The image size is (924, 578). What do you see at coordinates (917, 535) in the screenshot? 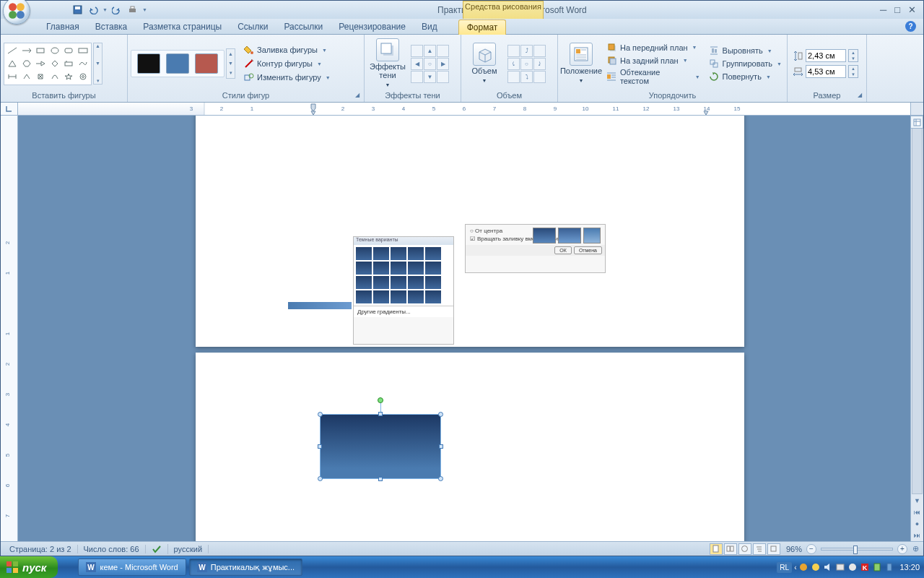
I see `next-page-button: ⏭` at bounding box center [917, 535].